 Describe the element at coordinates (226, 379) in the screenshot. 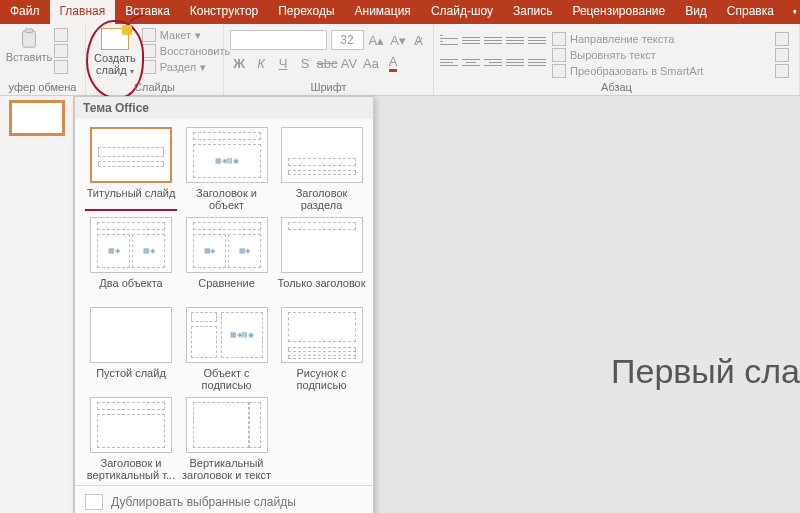

I see `layout-label: Объект с подписью` at that location.